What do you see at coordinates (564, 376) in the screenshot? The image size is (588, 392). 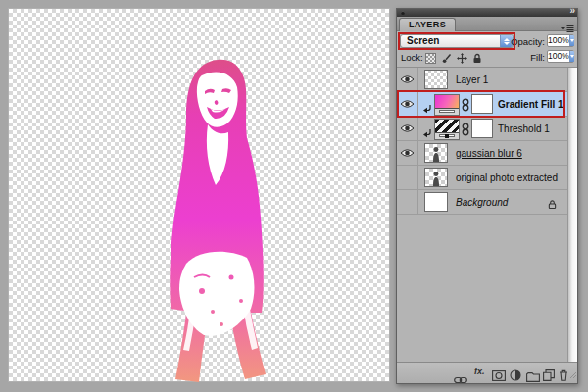 I see `delete-layer-icon` at bounding box center [564, 376].